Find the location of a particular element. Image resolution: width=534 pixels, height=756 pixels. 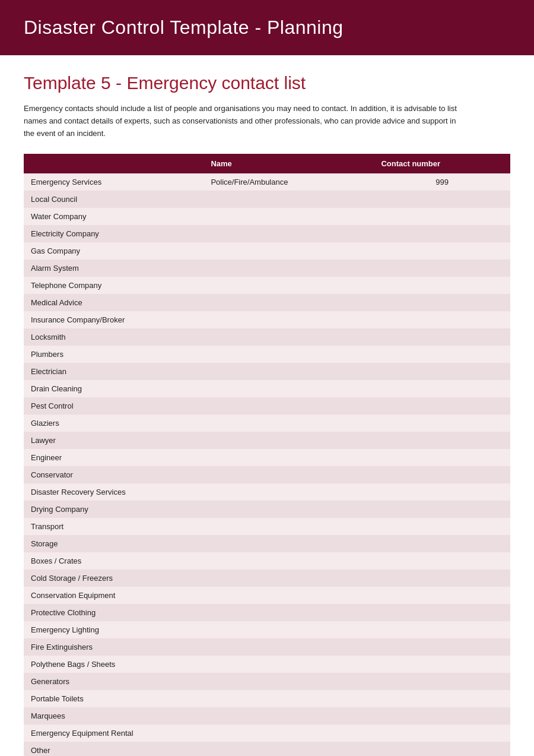

table-row: Storage is located at coordinates (267, 544).